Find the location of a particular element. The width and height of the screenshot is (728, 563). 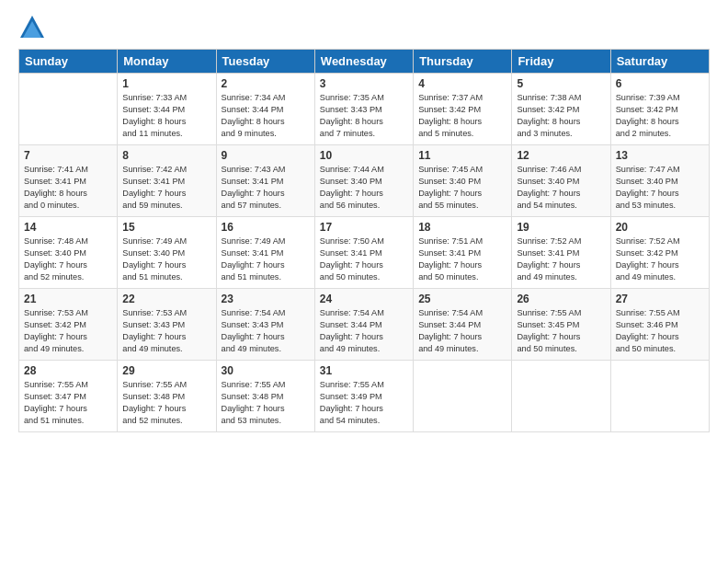

day-info: Sunrise: 7:45 AM Sunset: 3:40 PM Dayligh… is located at coordinates (462, 188).